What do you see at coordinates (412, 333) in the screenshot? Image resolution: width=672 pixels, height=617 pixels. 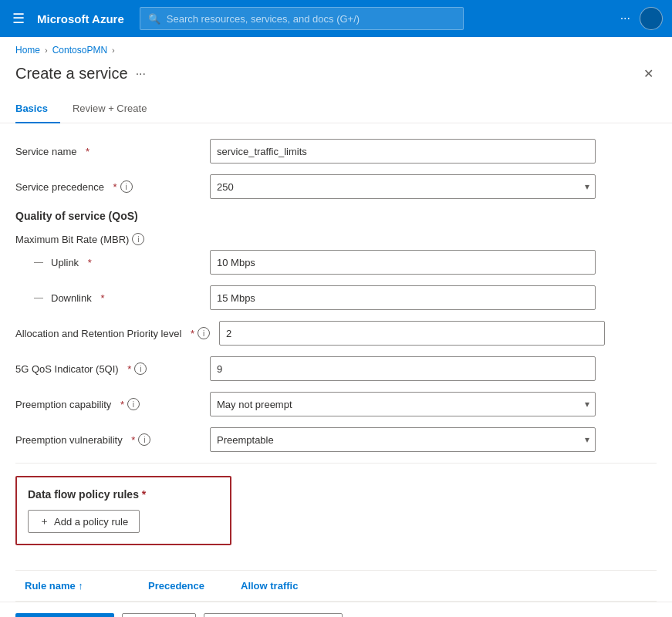 I see `arp-input` at bounding box center [412, 333].